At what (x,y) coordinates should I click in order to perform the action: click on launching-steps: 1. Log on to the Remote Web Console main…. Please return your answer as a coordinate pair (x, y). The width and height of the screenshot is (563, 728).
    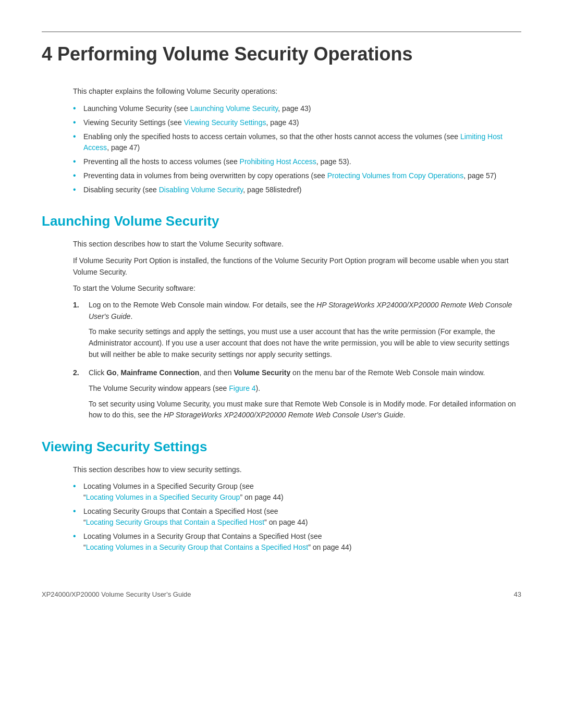
    Looking at the image, I should click on (297, 361).